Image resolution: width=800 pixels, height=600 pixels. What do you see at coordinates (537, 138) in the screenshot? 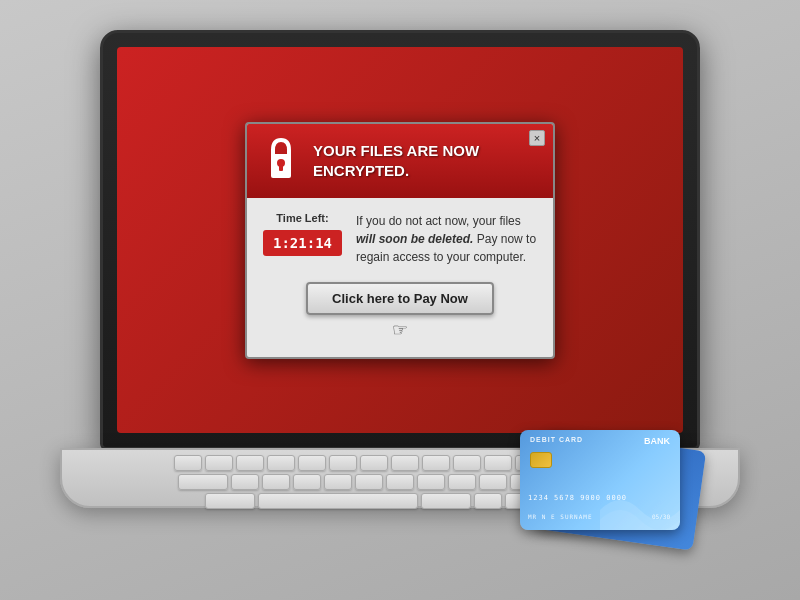
I see `close-icon: ×` at bounding box center [537, 138].